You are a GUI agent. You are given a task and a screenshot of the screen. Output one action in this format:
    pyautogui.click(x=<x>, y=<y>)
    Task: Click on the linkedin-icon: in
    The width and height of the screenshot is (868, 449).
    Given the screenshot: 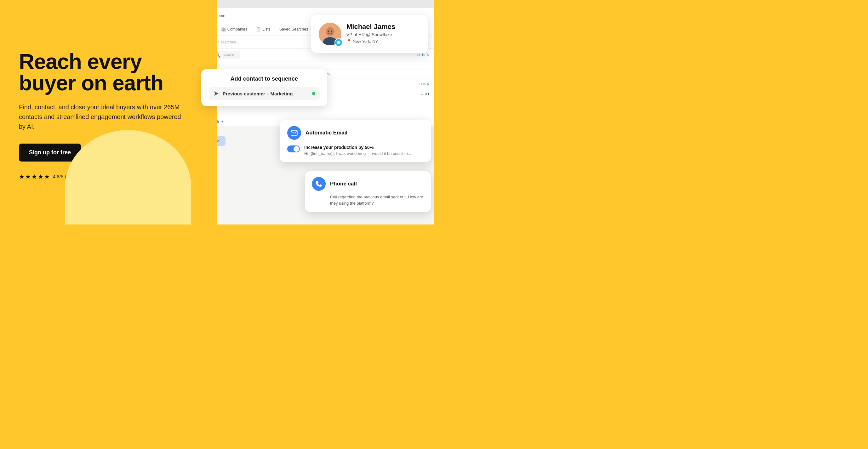 What is the action you would take?
    pyautogui.click(x=423, y=55)
    